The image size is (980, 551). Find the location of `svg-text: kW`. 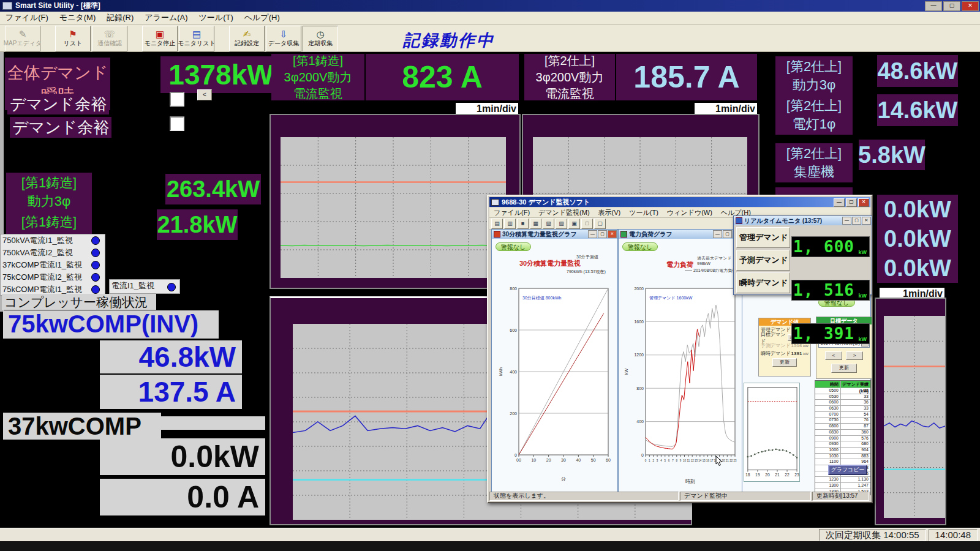

svg-text: kW is located at coordinates (626, 372).